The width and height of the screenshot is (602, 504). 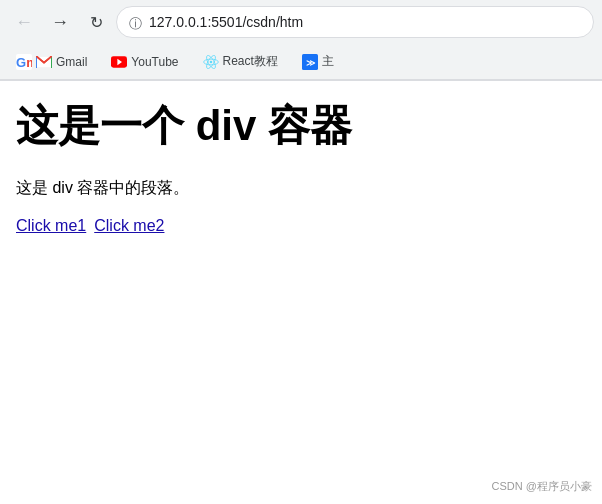 I want to click on page-links: Click me1 Click me2, so click(x=301, y=226).